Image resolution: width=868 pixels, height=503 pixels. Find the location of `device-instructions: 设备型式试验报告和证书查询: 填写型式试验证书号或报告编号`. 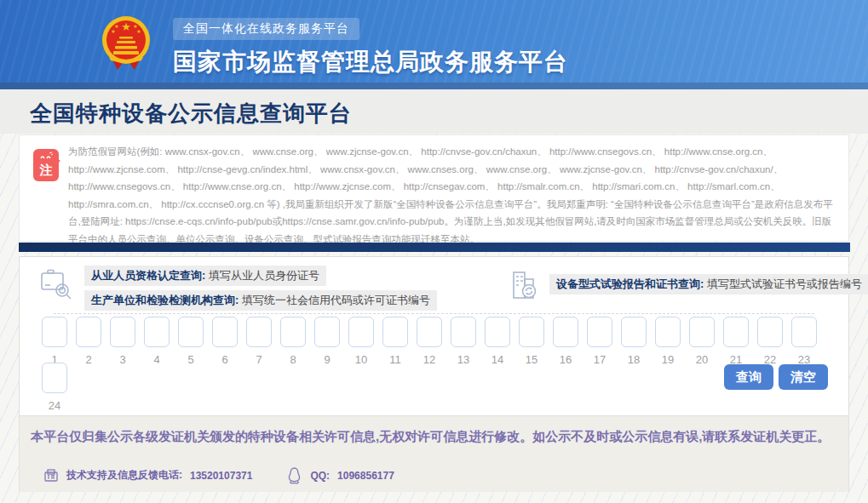

device-instructions: 设备型式试验报告和证书查询: 填写型式试验证书号或报告编号 is located at coordinates (689, 284).